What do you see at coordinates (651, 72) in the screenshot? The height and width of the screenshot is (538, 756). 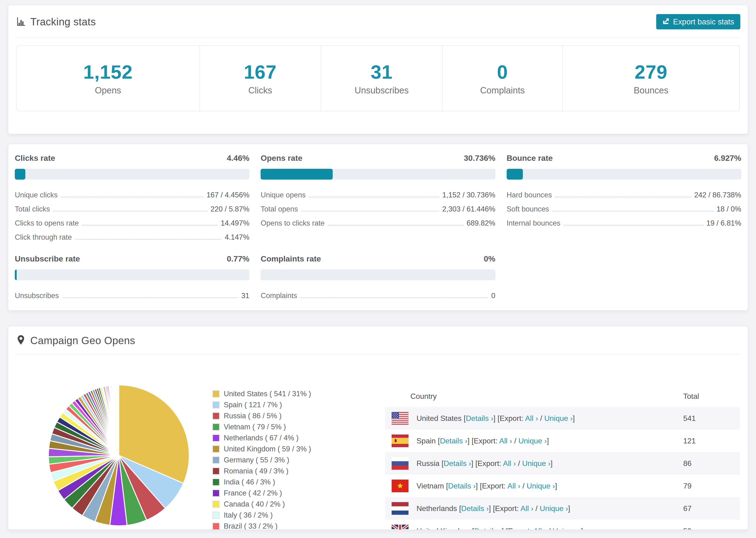 I see `bounces-count: 279` at bounding box center [651, 72].